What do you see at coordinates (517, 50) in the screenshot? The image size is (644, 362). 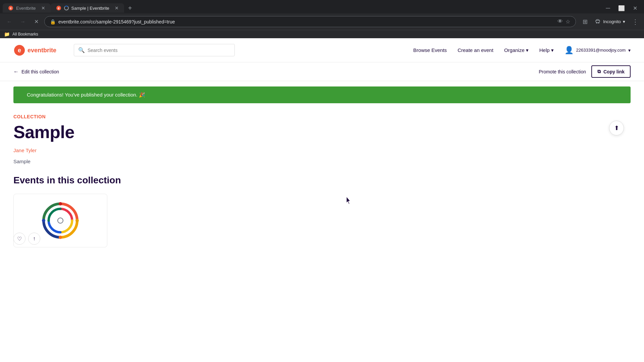 I see `organize-dropdown: Organize ▾` at bounding box center [517, 50].